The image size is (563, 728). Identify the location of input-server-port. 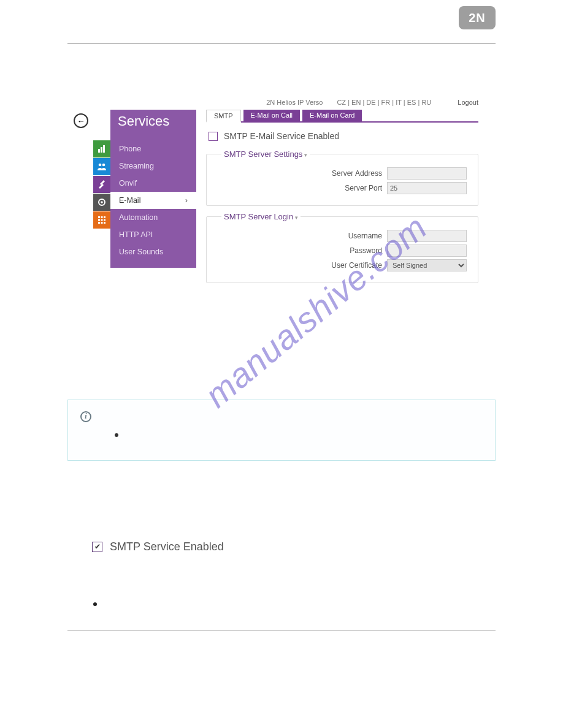
(427, 188).